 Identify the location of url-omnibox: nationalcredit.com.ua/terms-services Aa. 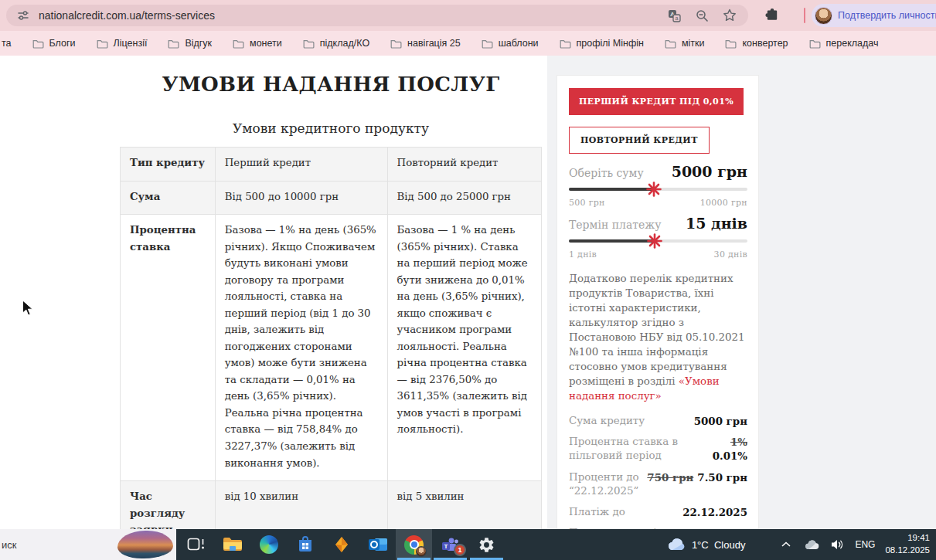
(377, 15).